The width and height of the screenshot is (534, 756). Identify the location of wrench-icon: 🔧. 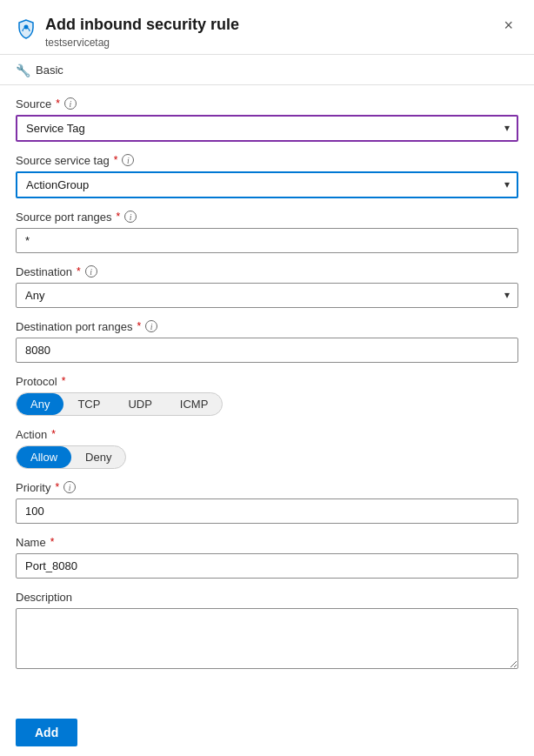
(23, 70).